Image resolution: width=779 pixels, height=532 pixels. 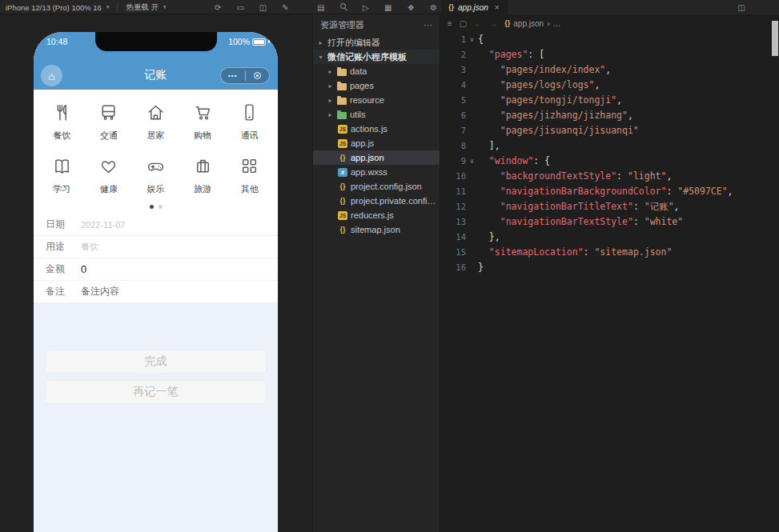 I want to click on tab-app-json: {} app.json ×, so click(x=474, y=7).